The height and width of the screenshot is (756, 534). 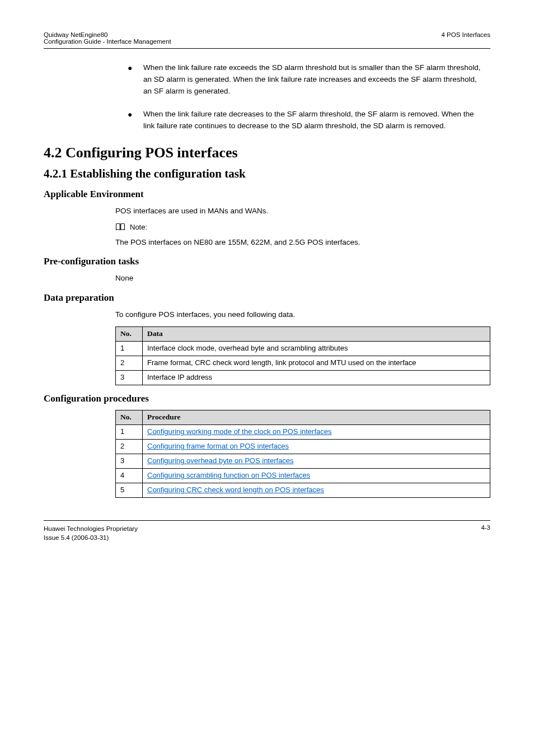 I want to click on bullet-item: ● When the link failure rate decreases t…, so click(x=306, y=120).